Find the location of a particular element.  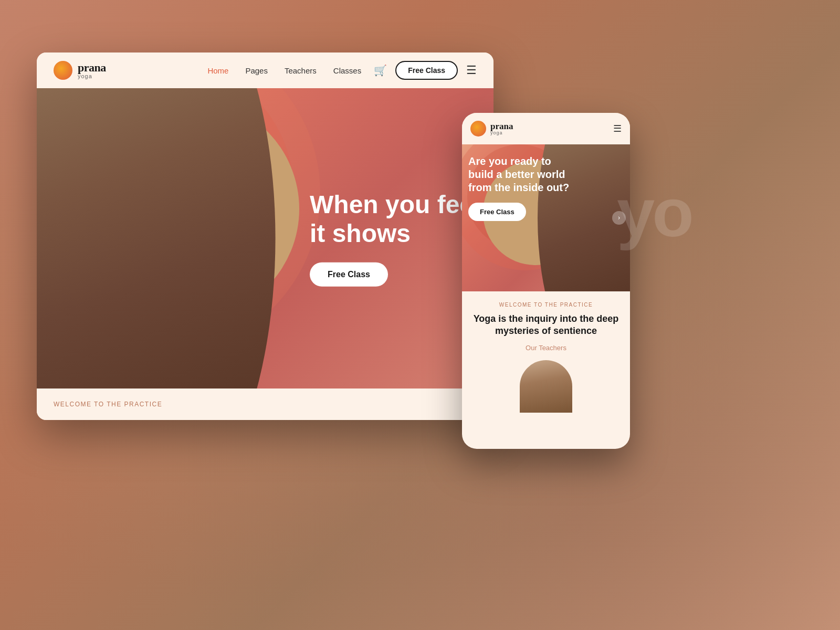

desktop-hamburger-button: ☰ is located at coordinates (471, 70).